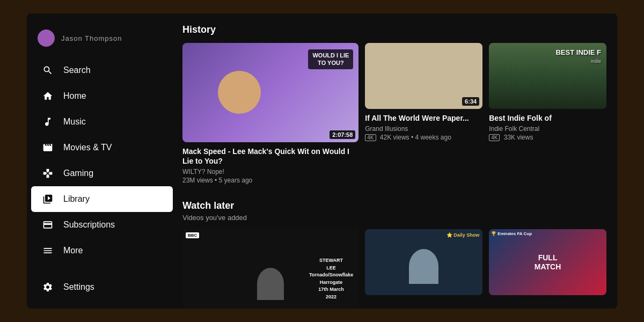  What do you see at coordinates (102, 286) in the screenshot?
I see `sidebar-item-settings: Settings` at bounding box center [102, 286].